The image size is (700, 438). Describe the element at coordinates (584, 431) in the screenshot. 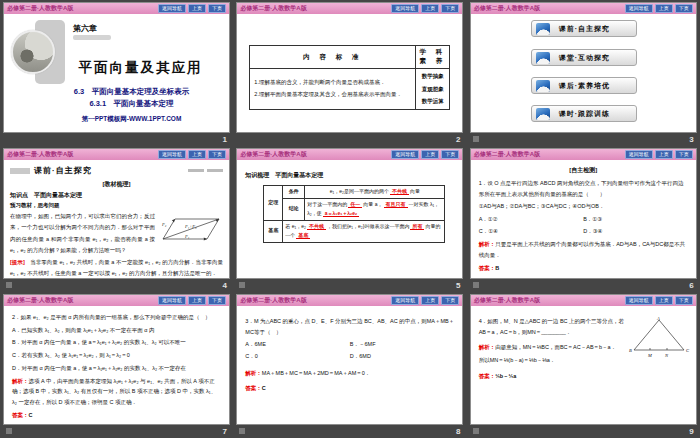

I see `thumb-footer: 9` at that location.